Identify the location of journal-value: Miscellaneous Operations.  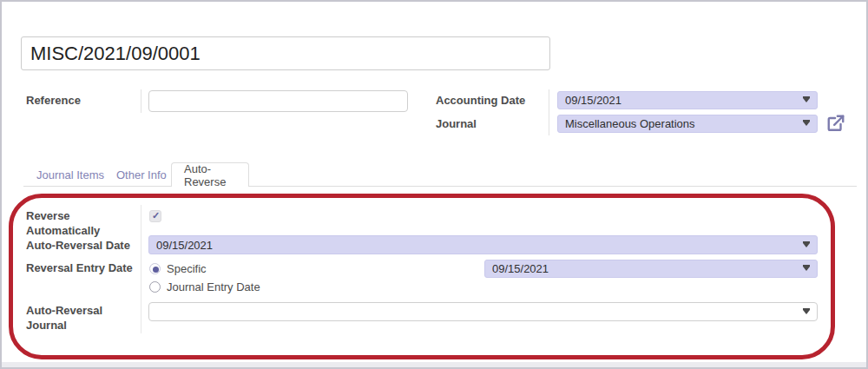
(681, 123).